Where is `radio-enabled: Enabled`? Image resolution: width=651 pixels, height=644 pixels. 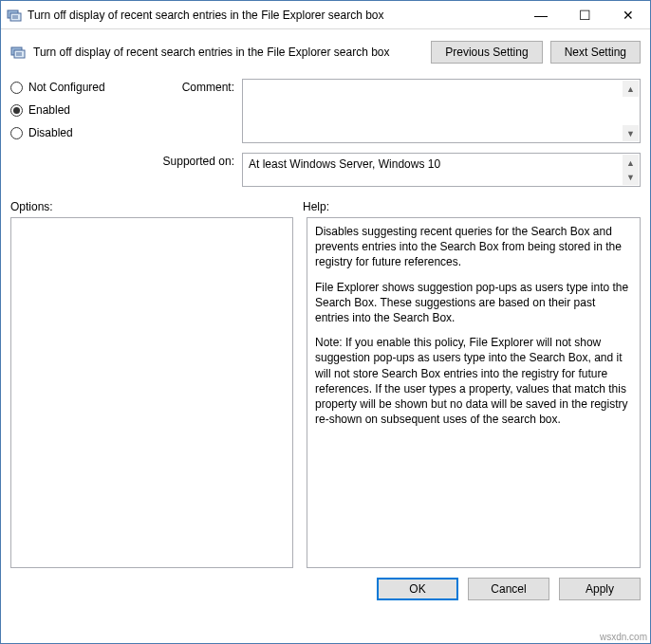 radio-enabled: Enabled is located at coordinates (77, 110).